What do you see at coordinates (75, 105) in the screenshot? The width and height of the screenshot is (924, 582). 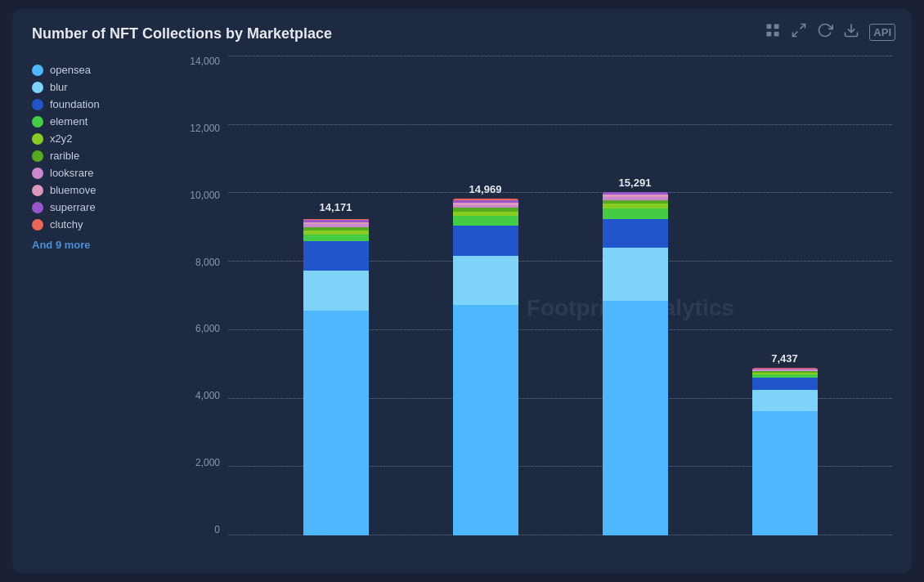 I see `legend-label-foundation: foundation` at bounding box center [75, 105].